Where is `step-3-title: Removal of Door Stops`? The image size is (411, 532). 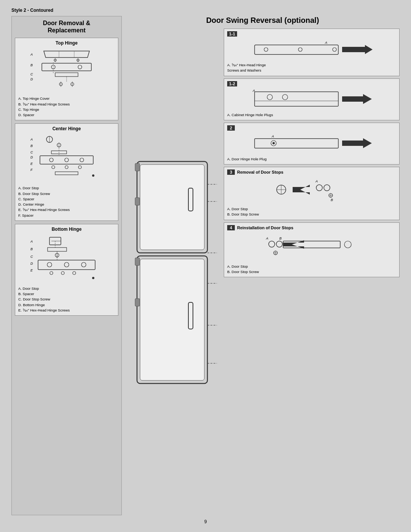
step-3-title: Removal of Door Stops is located at coordinates (260, 172).